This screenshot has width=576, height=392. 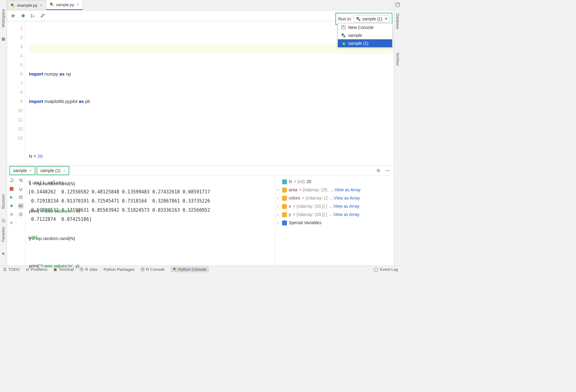 What do you see at coordinates (12, 189) in the screenshot?
I see `stop-icon` at bounding box center [12, 189].